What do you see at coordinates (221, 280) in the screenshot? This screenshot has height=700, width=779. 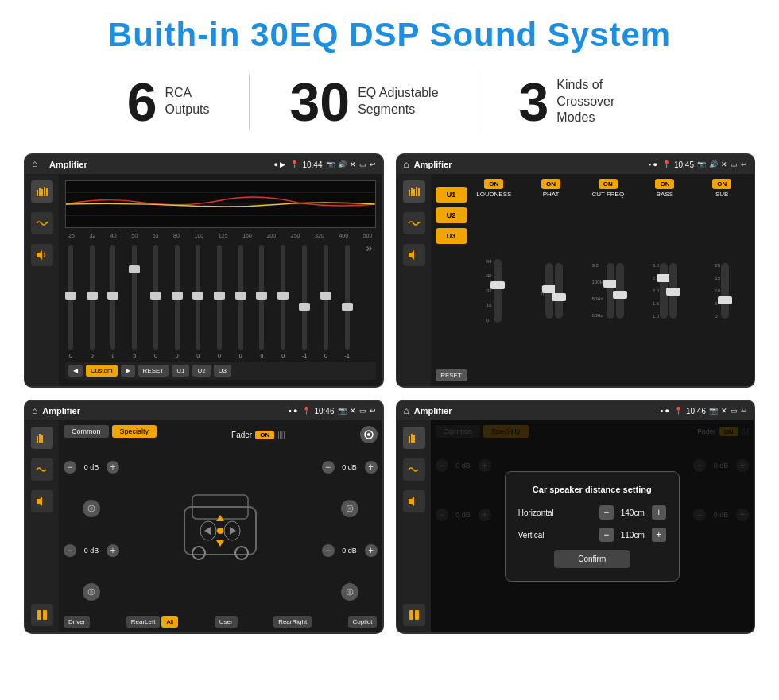 I see `eq-main-content: 25 32 40 50 63 80 100 125 160 200 250 32…` at bounding box center [221, 280].